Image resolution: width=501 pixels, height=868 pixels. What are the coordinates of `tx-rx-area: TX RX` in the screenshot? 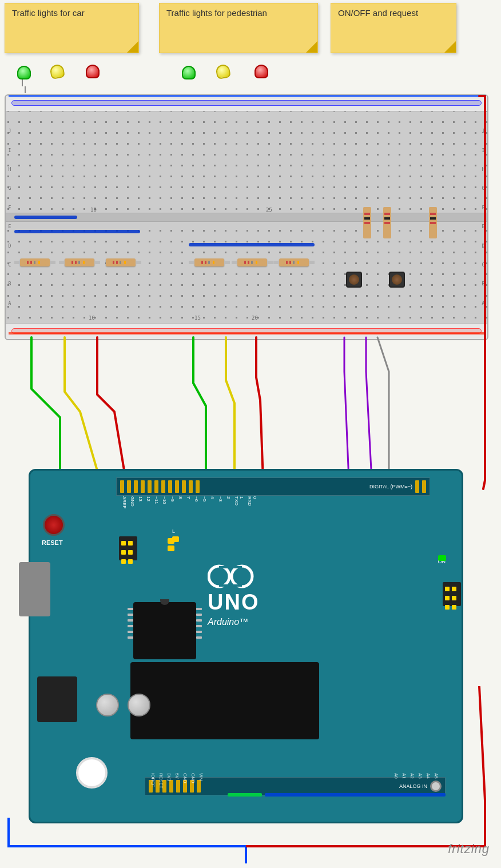 It's located at (172, 544).